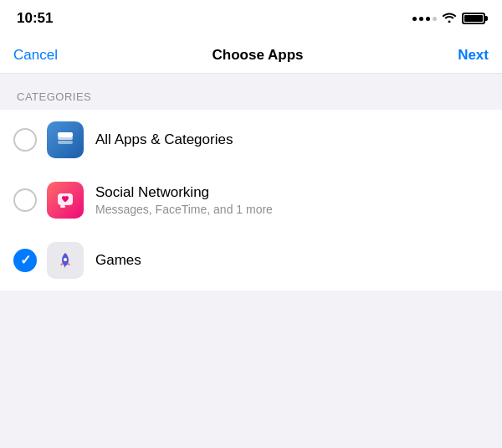  I want to click on social-networking-icon, so click(65, 200).